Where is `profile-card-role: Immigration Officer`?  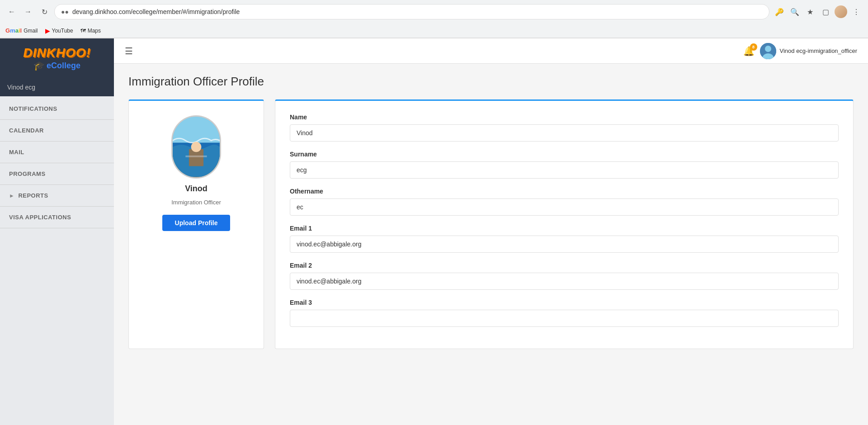
profile-card-role: Immigration Officer is located at coordinates (196, 203).